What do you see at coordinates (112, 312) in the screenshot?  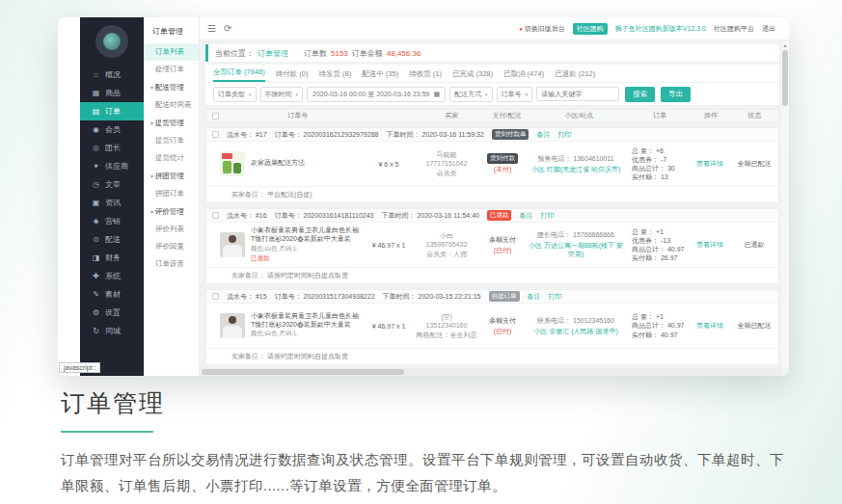 I see `sidebar-item: ⚙ 设置` at bounding box center [112, 312].